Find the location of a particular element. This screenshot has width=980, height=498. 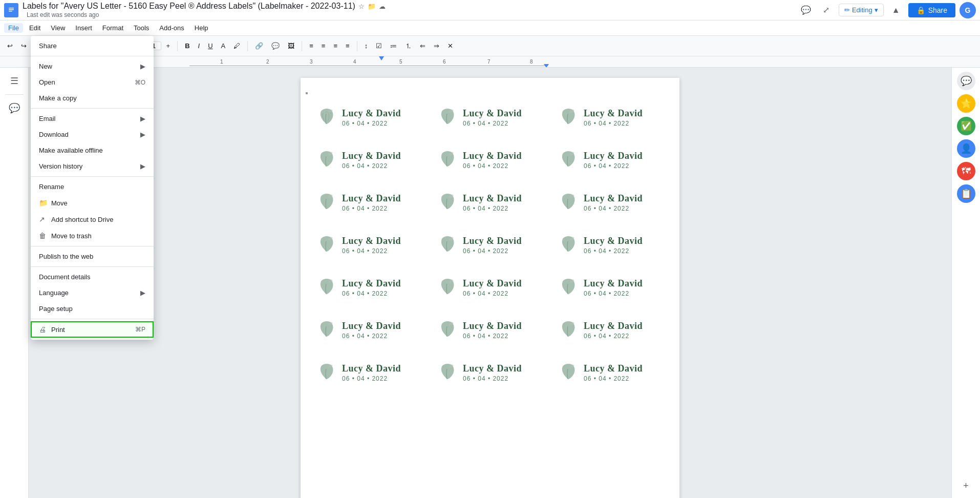

align-center-button: ≡ is located at coordinates (324, 46).